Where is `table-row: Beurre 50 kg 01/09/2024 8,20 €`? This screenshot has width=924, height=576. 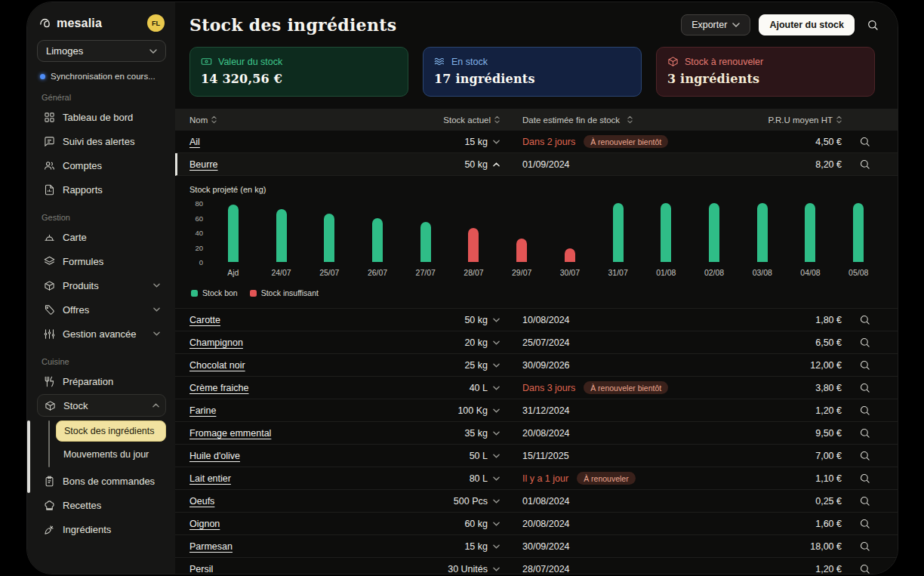
table-row: Beurre 50 kg 01/09/2024 8,20 € is located at coordinates (536, 165).